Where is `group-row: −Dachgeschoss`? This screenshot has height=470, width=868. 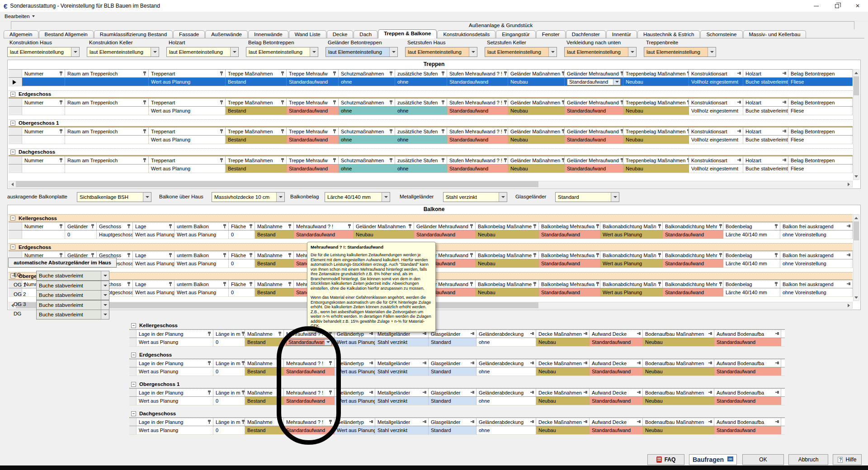
group-row: −Dachgeschoss is located at coordinates (430, 152).